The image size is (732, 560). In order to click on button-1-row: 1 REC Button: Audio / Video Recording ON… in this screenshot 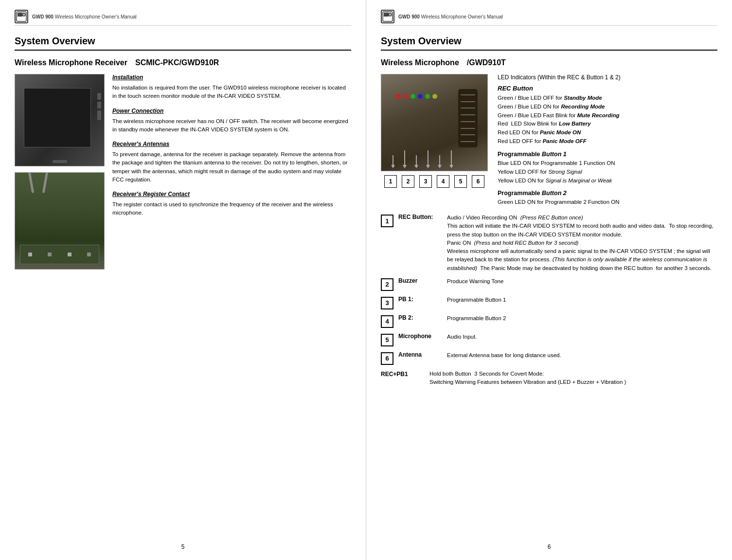, I will do `click(549, 243)`.